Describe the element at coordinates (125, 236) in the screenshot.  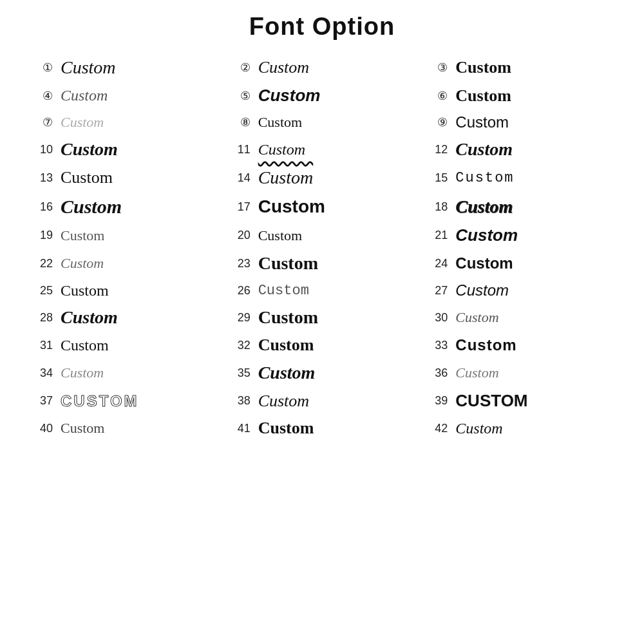
I see `list-item: 19Custom` at that location.